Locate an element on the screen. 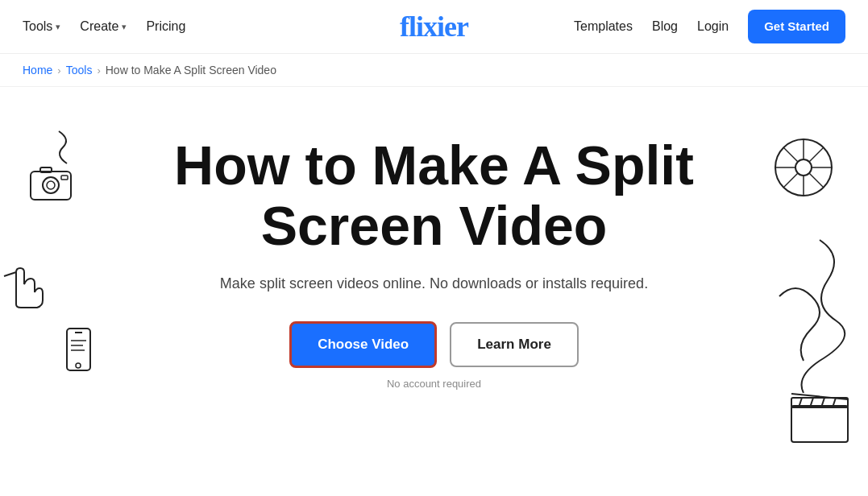  nav-left: Tools ▾ Create ▾ Pricing is located at coordinates (104, 27).